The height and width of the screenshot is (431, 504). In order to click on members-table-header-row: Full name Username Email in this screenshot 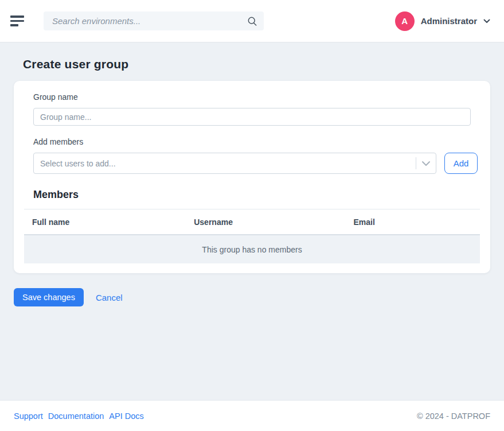, I will do `click(252, 223)`.